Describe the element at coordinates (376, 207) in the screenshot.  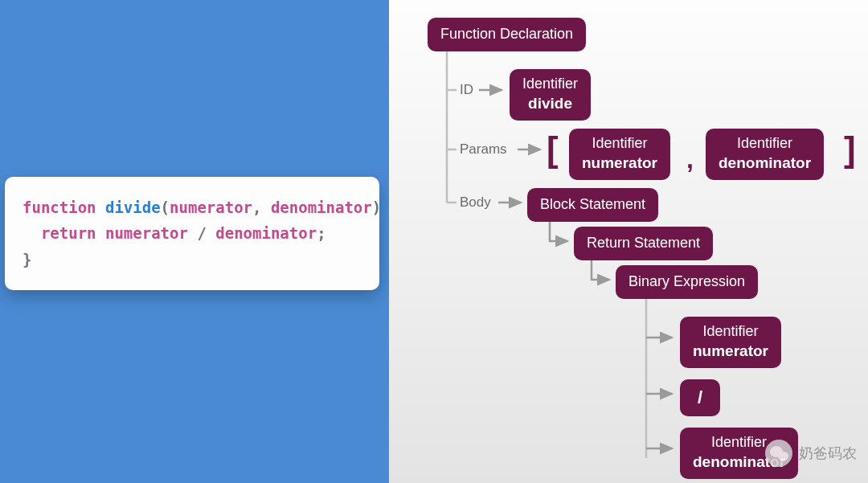
I see `token-paren-close: )` at that location.